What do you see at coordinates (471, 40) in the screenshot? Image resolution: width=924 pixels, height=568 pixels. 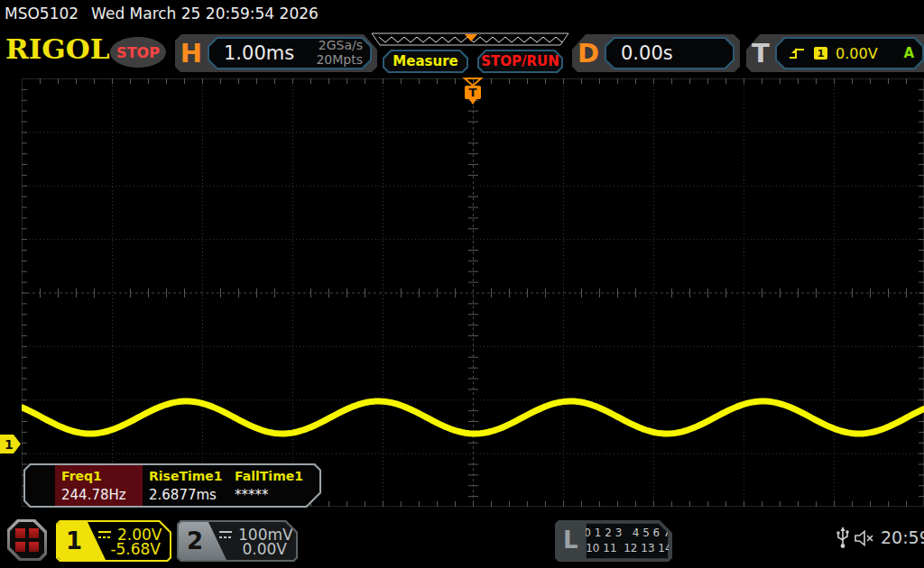 I see `preview-zigzag-icon` at bounding box center [471, 40].